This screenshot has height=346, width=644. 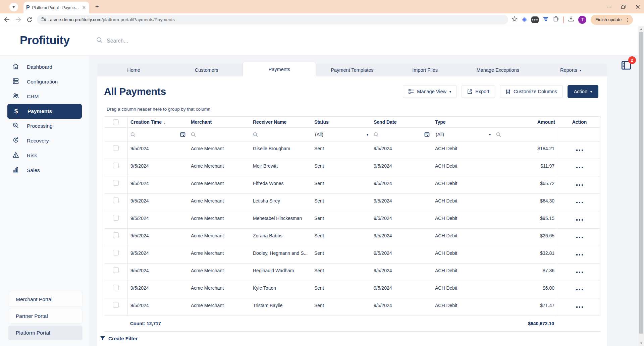 I want to click on filter-status-dropdown: (All)▾, so click(x=341, y=134).